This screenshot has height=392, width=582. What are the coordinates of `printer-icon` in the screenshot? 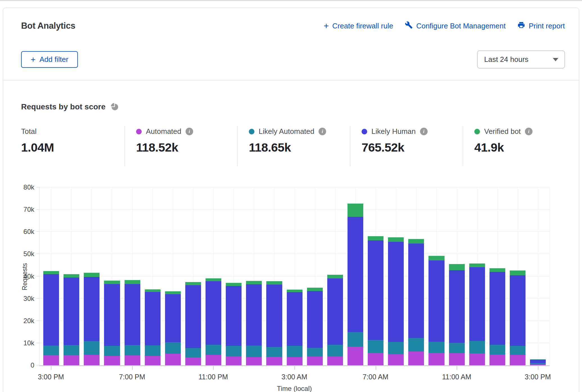 It's located at (521, 26).